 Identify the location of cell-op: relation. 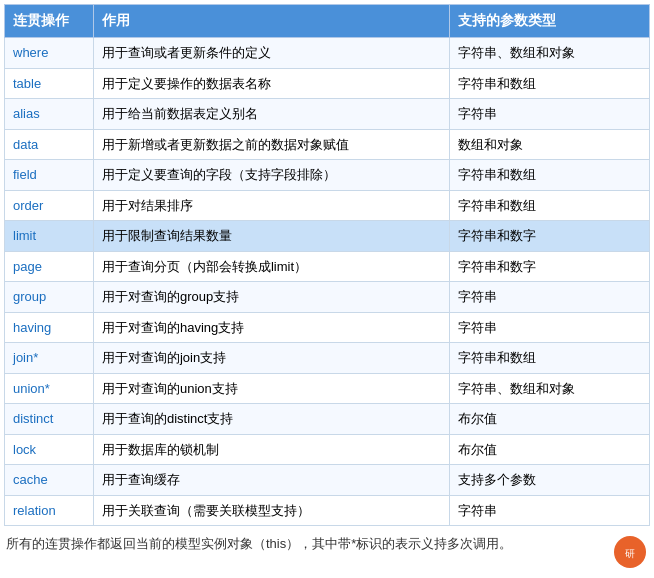
(50, 510).